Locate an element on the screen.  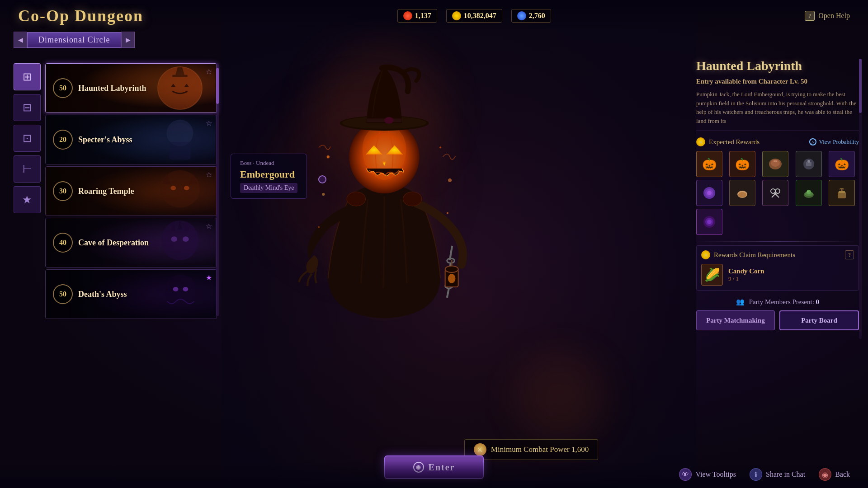
list-scrollbar-thumb is located at coordinates (217, 86).